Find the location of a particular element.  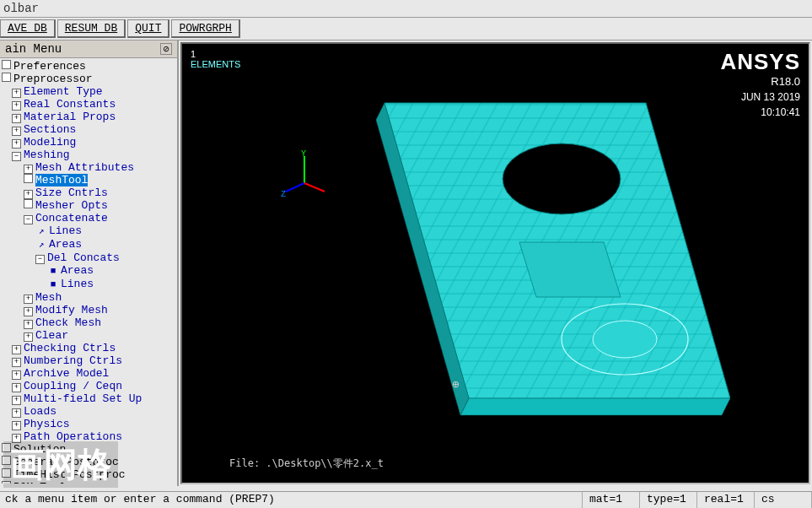

tree-item: MeshTool is located at coordinates (89, 181).